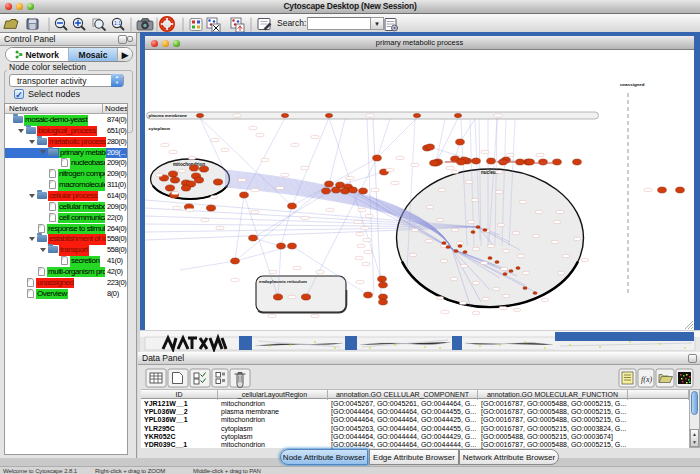  I want to click on svg-text: plasma membrane, so click(168, 116).